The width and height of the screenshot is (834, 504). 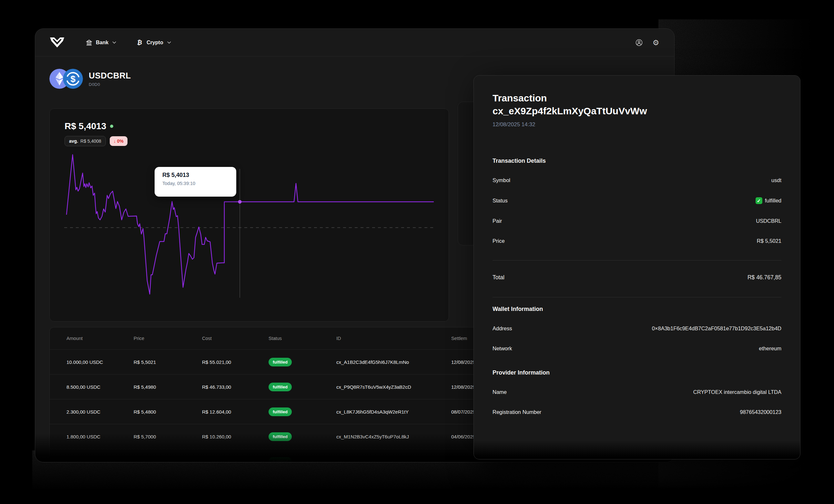 What do you see at coordinates (100, 338) in the screenshot?
I see `col-header-amount: Amount` at bounding box center [100, 338].